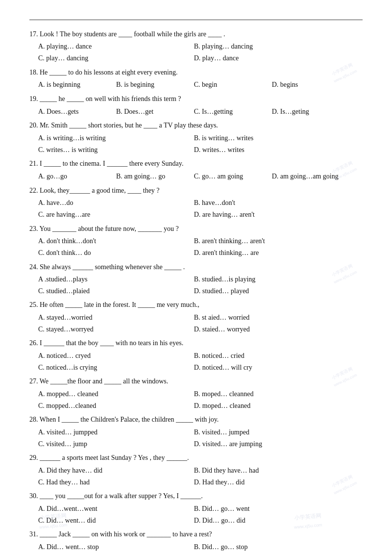 Image resolution: width=392 pixels, height=555 pixels. What do you see at coordinates (116, 215) in the screenshot?
I see `q22-c: C. are having…are` at bounding box center [116, 215].